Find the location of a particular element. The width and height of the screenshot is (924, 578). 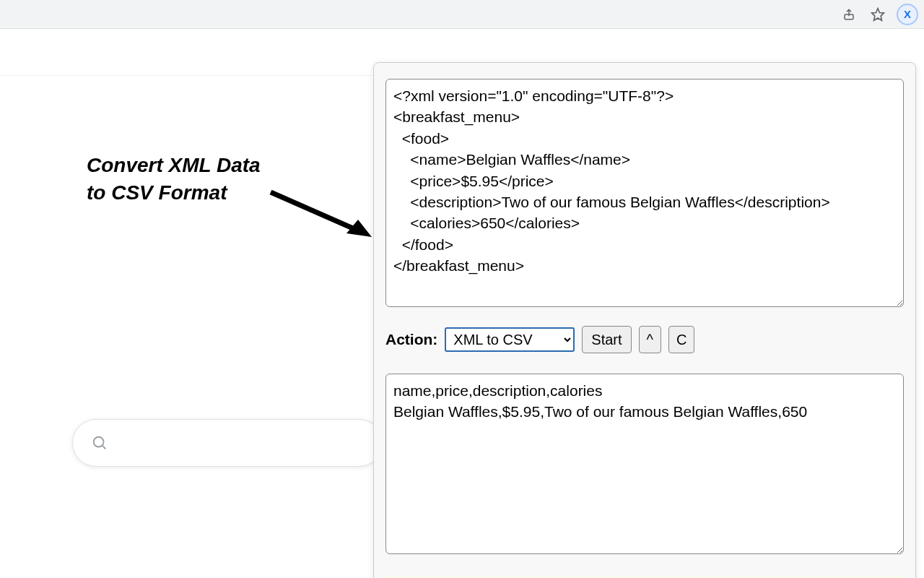

action-label: Action: is located at coordinates (411, 340).